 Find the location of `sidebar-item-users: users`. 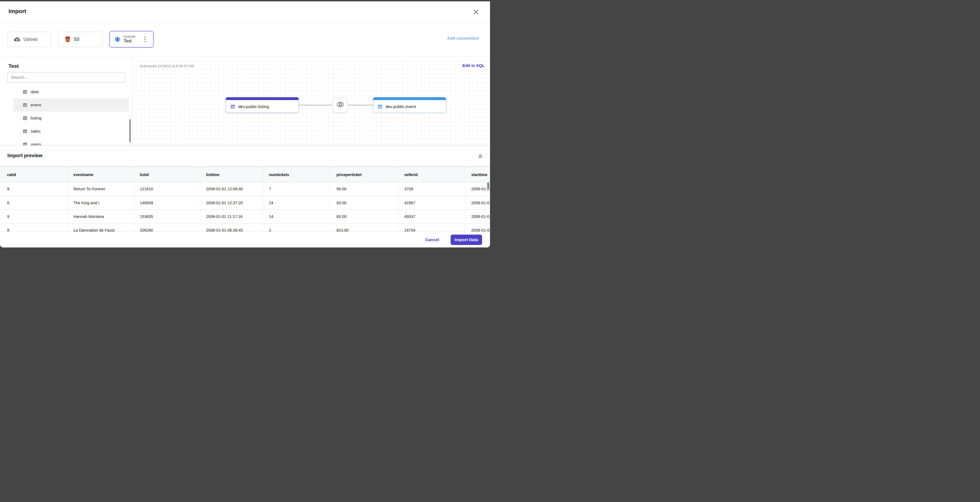

sidebar-item-users: users is located at coordinates (71, 141).